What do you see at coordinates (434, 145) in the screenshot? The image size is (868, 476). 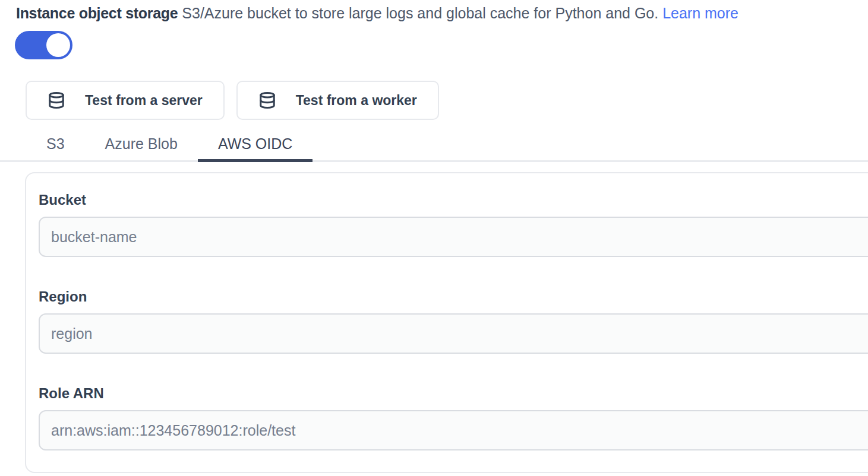 I see `storage-provider-tabs: S3 Azure Blob AWS OIDC` at bounding box center [434, 145].